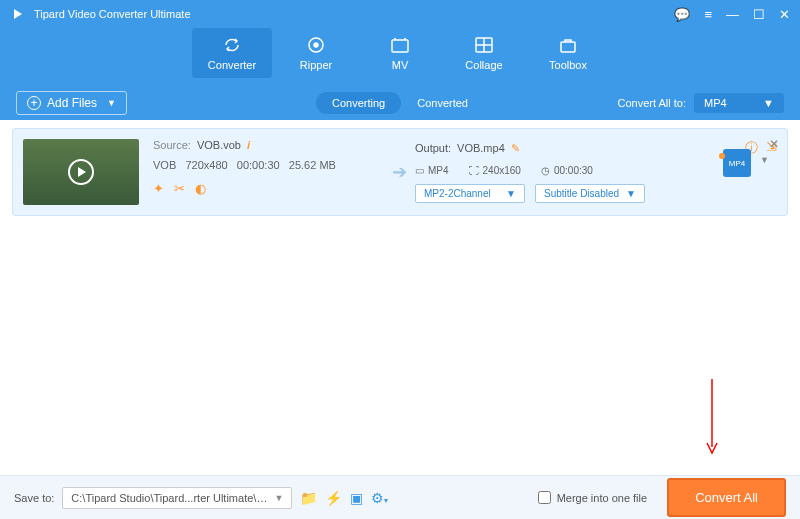  What do you see at coordinates (258, 165) in the screenshot?
I see `src-duration: 00:00:30` at bounding box center [258, 165].